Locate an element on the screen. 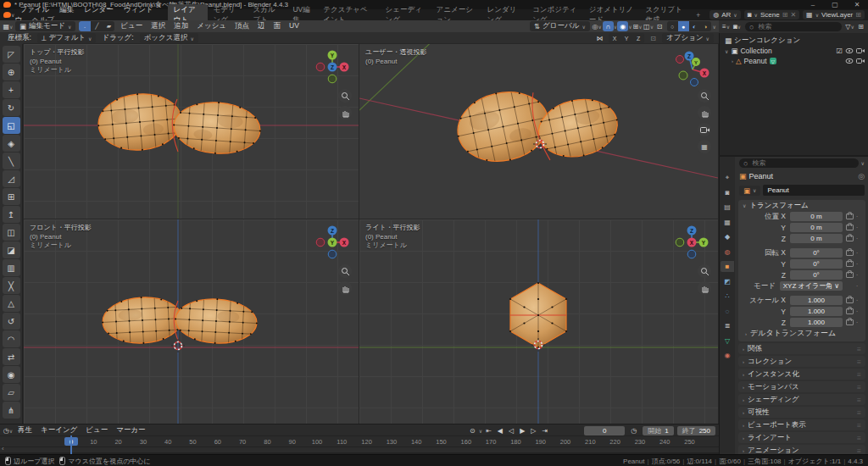 Image resolution: width=868 pixels, height=466 pixels. drag-dropdown: ボックス選択∨ is located at coordinates (170, 38).